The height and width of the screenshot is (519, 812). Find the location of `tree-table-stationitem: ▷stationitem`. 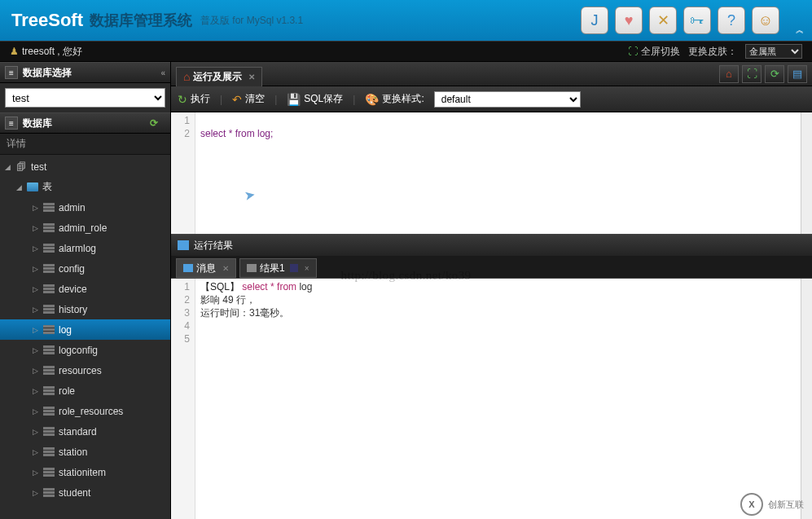

tree-table-stationitem: ▷stationitem is located at coordinates (85, 473).